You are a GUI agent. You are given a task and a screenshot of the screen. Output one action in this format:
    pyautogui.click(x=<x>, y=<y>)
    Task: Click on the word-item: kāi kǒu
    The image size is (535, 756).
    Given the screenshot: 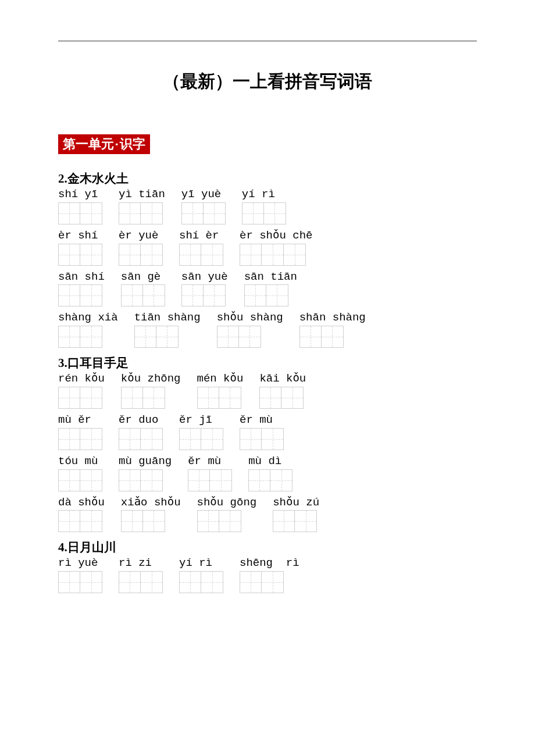 What is the action you would take?
    pyautogui.click(x=283, y=391)
    